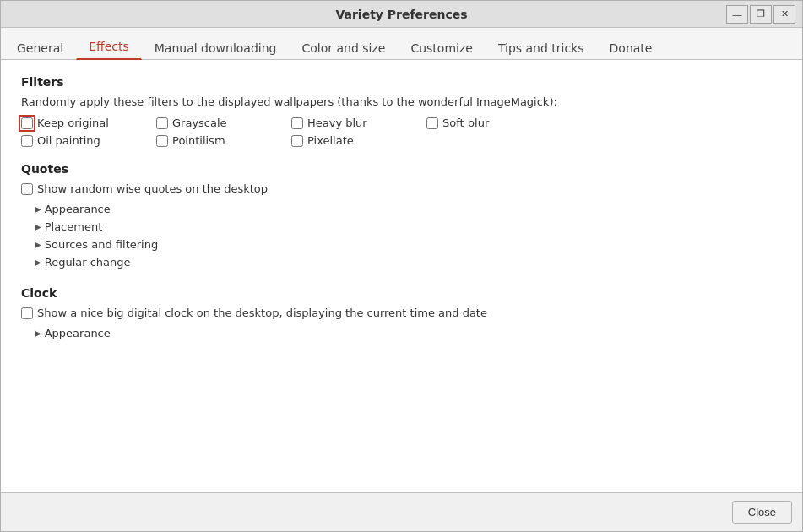  I want to click on clock-show-checkbox, so click(27, 313).